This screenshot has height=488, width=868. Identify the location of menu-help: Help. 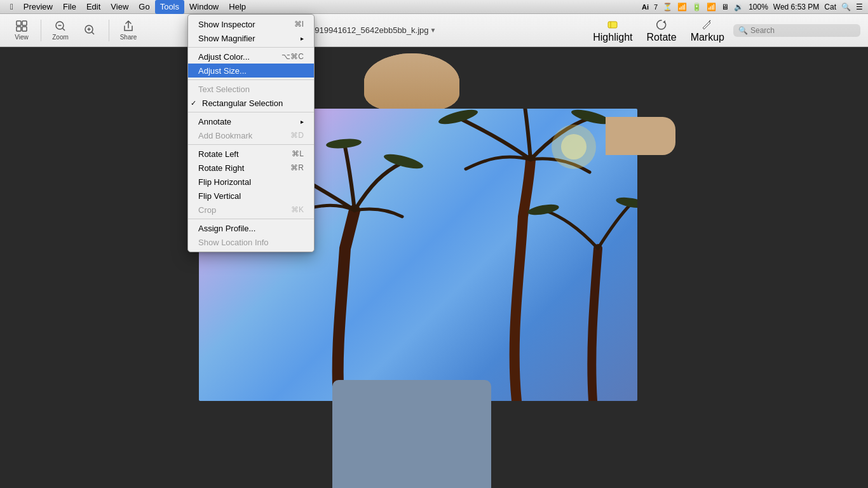
(238, 7).